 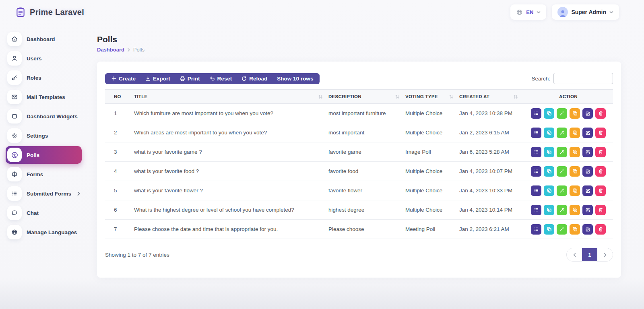 I want to click on cell-description: highest degree, so click(x=367, y=210).